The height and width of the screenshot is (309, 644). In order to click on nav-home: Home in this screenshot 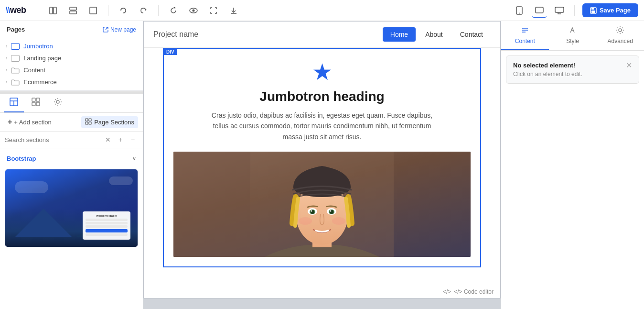, I will do `click(399, 34)`.